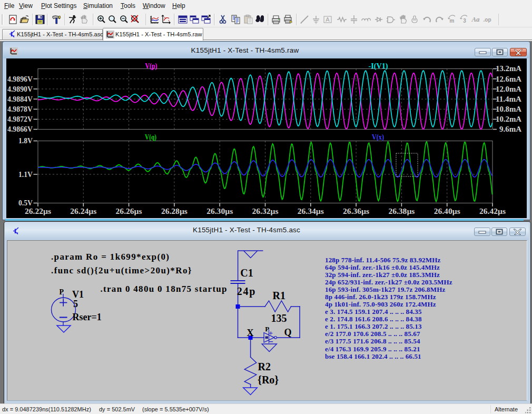 The image size is (532, 414). Describe the element at coordinates (509, 68) in the screenshot. I see `svg-text: 13.2mA` at that location.